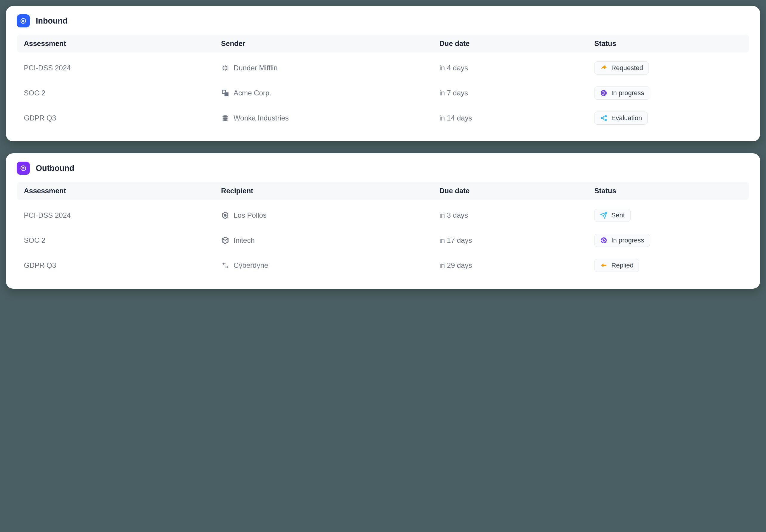 This screenshot has height=532, width=766. Describe the element at coordinates (513, 265) in the screenshot. I see `due-date: in 29 days` at that location.